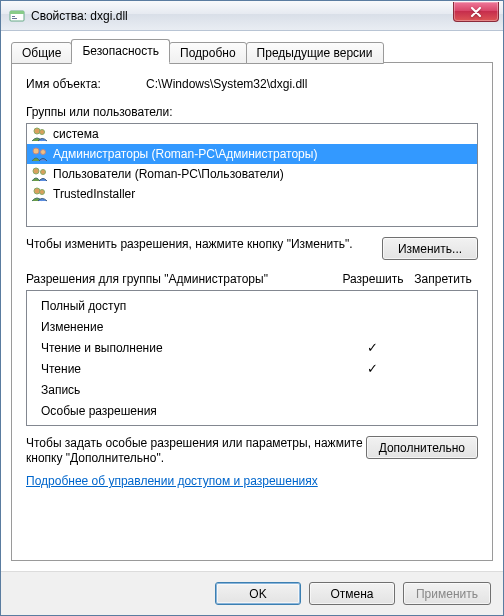 The width and height of the screenshot is (504, 616). I want to click on app-icon, so click(17, 16).